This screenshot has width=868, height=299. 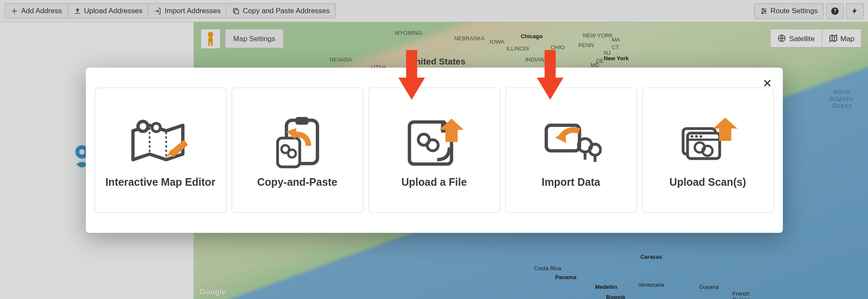 What do you see at coordinates (160, 143) in the screenshot?
I see `map-editor-icon` at bounding box center [160, 143].